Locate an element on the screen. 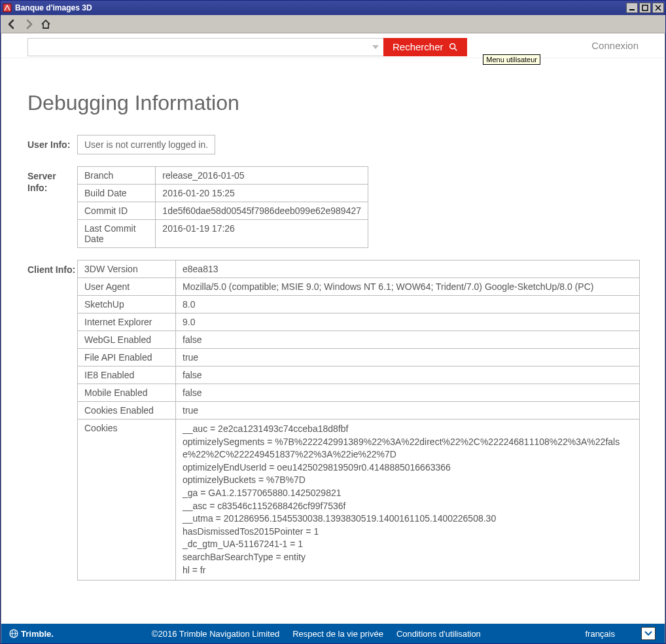 The width and height of the screenshot is (666, 644). table-cell-key: SketchUp is located at coordinates (127, 305).